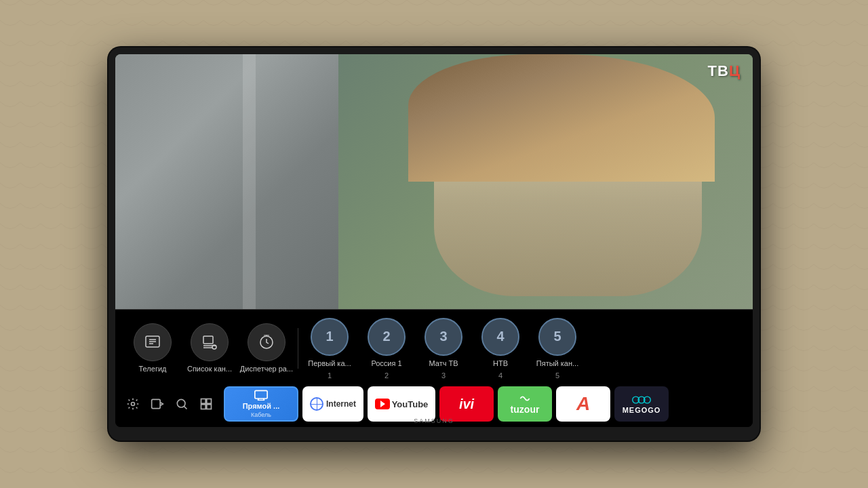 The height and width of the screenshot is (488, 868). What do you see at coordinates (153, 348) in the screenshot?
I see `nav-item-teleguide: Телегид` at bounding box center [153, 348].